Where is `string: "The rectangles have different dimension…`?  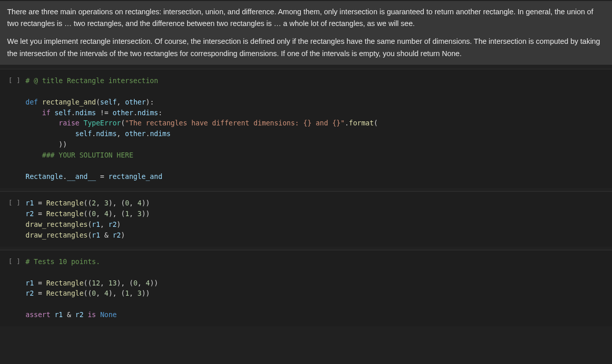 string: "The rectangles have different dimension… is located at coordinates (235, 123).